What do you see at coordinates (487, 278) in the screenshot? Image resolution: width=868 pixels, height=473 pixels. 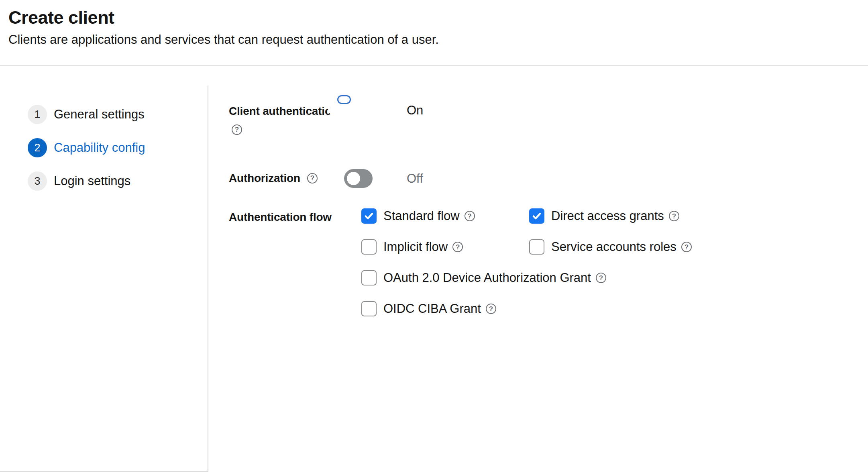 I see `checkbox-label: OAuth 2.0 Device Authorization Grant` at bounding box center [487, 278].